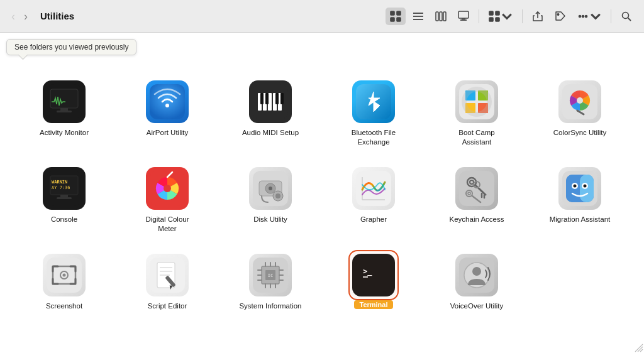 The width and height of the screenshot is (644, 353). Describe the element at coordinates (270, 200) in the screenshot. I see `app-item-disk-utility: Disk Utility` at that location.